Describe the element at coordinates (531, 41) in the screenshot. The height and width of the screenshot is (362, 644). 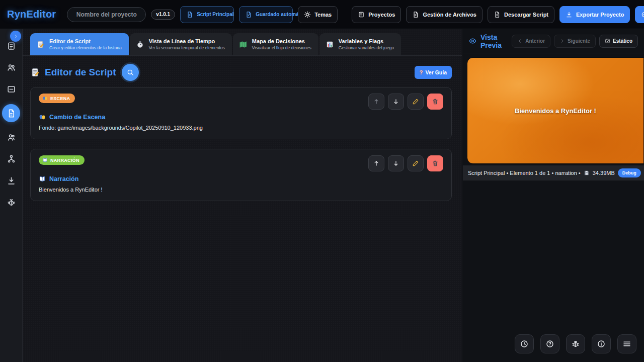
I see `previous-button: Anterior` at that location.